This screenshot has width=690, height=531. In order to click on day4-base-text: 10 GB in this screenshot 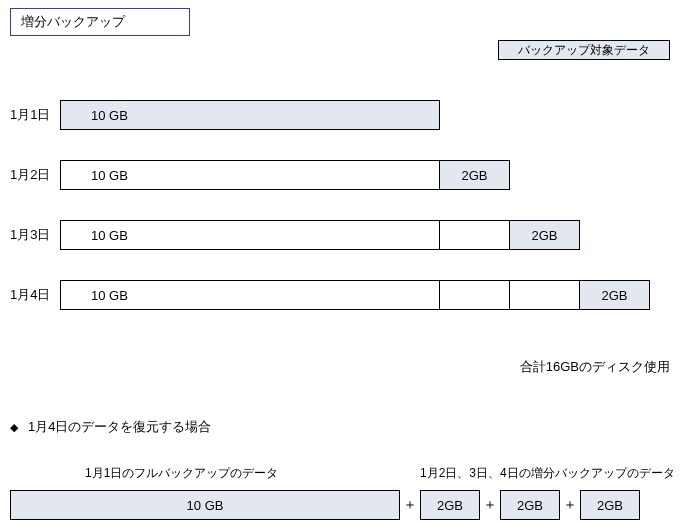, I will do `click(110, 296)`.